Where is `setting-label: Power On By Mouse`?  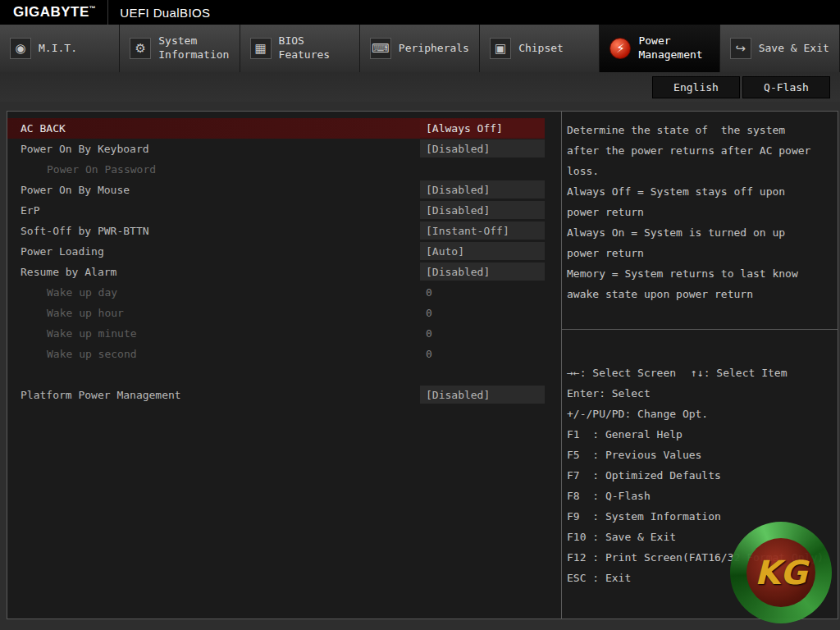
setting-label: Power On By Mouse is located at coordinates (69, 190).